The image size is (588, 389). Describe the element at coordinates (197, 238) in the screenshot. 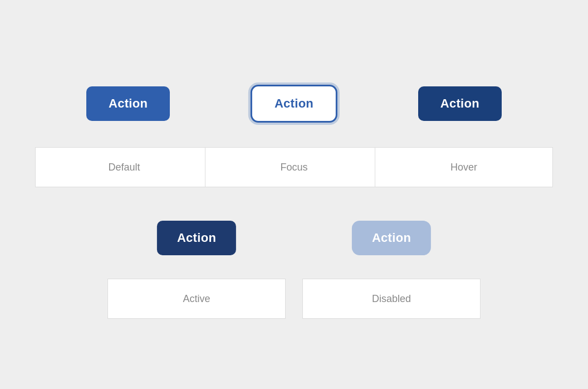

I see `active-button: Action` at that location.